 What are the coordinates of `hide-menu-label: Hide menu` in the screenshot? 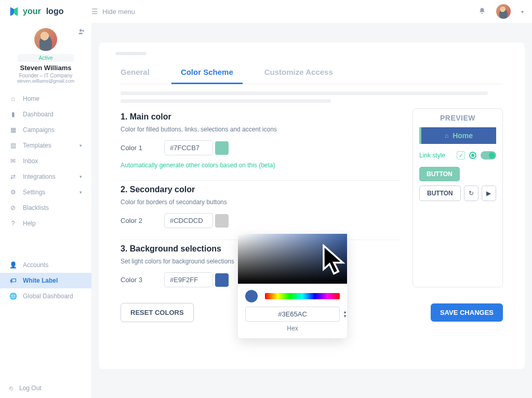 It's located at (118, 11).